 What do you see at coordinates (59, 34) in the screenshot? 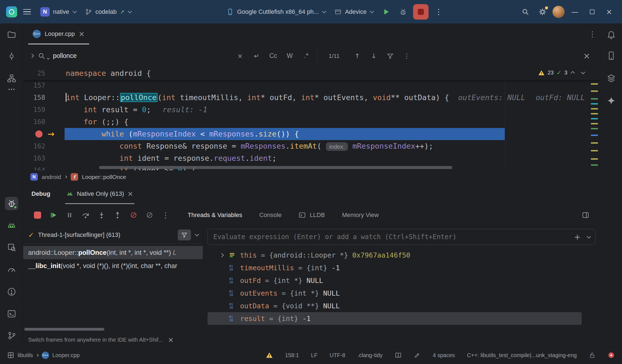
I see `editor-tab-looper-cpp: C++ Looper.cpp ×` at bounding box center [59, 34].